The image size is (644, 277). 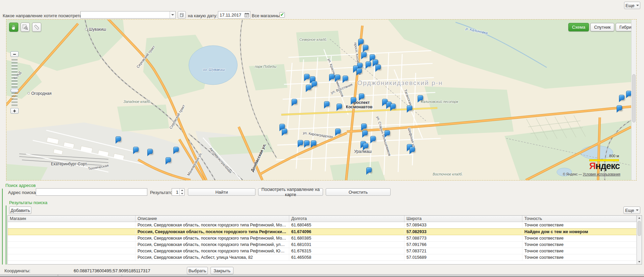 What do you see at coordinates (322, 276) in the screenshot?
I see `bottom-strip` at bounding box center [322, 276].